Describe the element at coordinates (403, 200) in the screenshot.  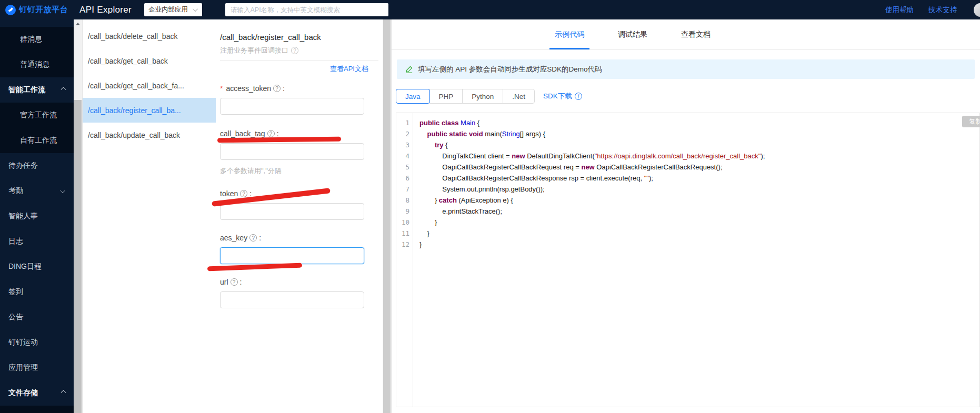
I see `line-number: 8` at that location.